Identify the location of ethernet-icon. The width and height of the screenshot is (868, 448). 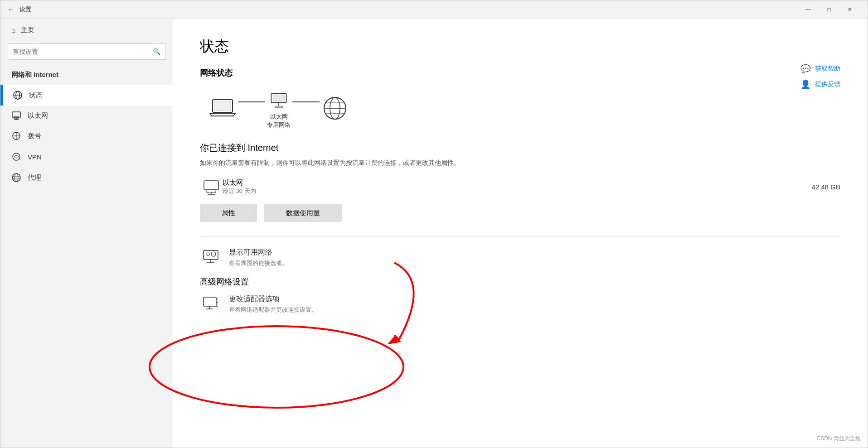
(16, 116).